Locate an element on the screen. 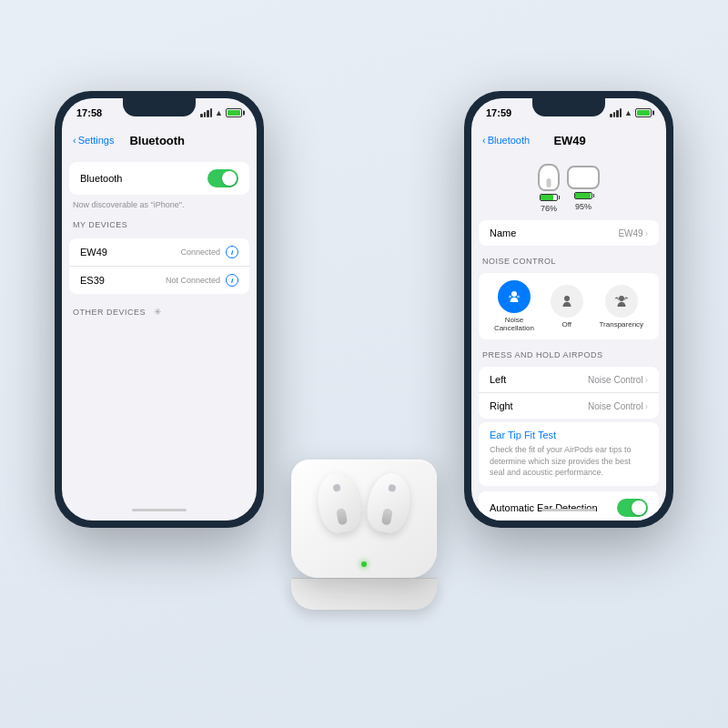  device-name-es39: ES39 is located at coordinates (93, 280).